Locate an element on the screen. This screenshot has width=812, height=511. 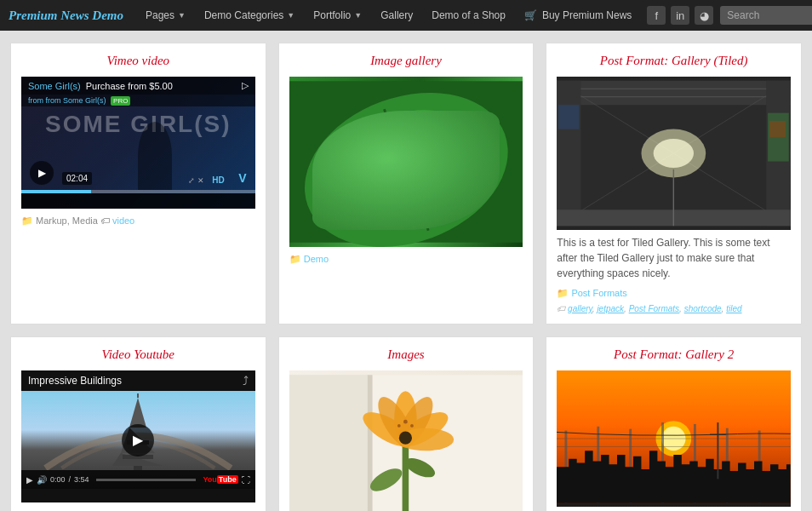
nav-portfolio: Portfolio ▼ is located at coordinates (337, 15).